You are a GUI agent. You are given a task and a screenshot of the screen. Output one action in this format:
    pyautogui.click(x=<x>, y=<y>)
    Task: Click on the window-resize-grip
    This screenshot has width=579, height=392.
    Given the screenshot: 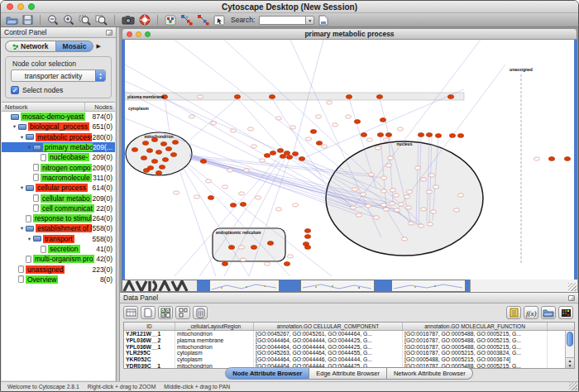 What is the action you would take?
    pyautogui.click(x=573, y=386)
    